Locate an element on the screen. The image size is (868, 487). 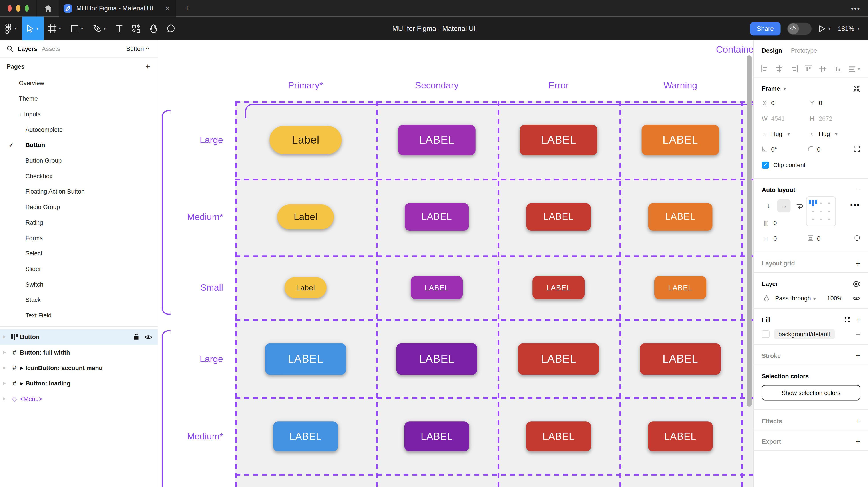
new-tab-button: + is located at coordinates (187, 8).